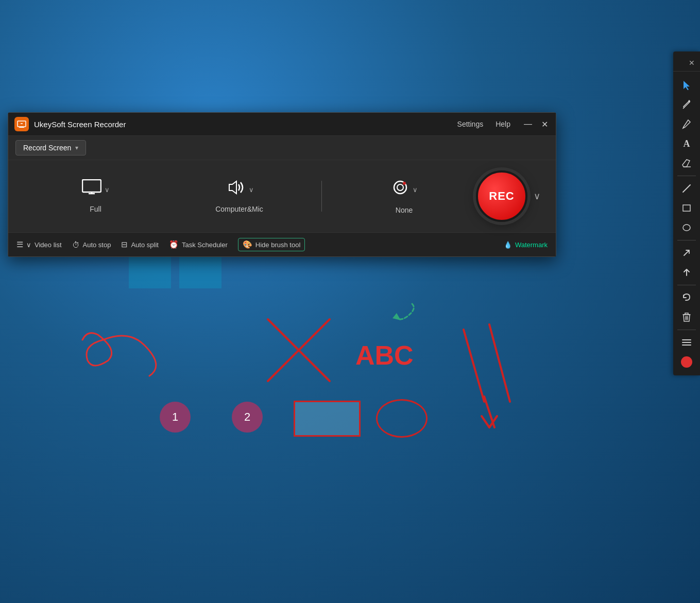 This screenshot has width=700, height=603. I want to click on screen-control: ∨ Full, so click(96, 196).